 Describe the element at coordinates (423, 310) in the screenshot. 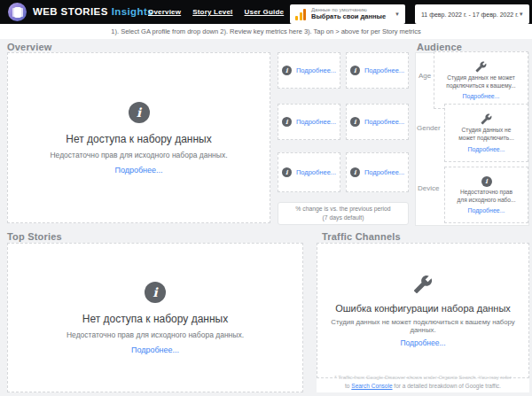

I see `traffic-channels-error-card: Ошибка конфигурации набора данных Студия…` at that location.